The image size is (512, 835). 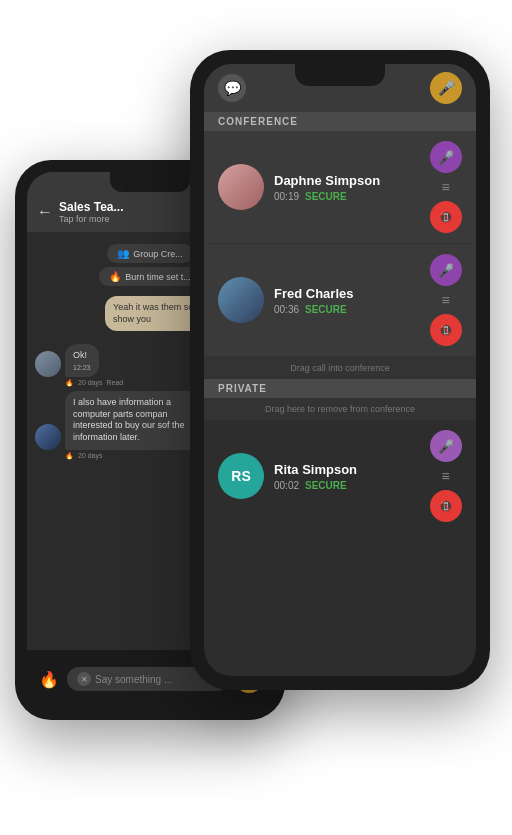 What do you see at coordinates (446, 270) in the screenshot?
I see `mute-button-fred: 🎤` at bounding box center [446, 270].